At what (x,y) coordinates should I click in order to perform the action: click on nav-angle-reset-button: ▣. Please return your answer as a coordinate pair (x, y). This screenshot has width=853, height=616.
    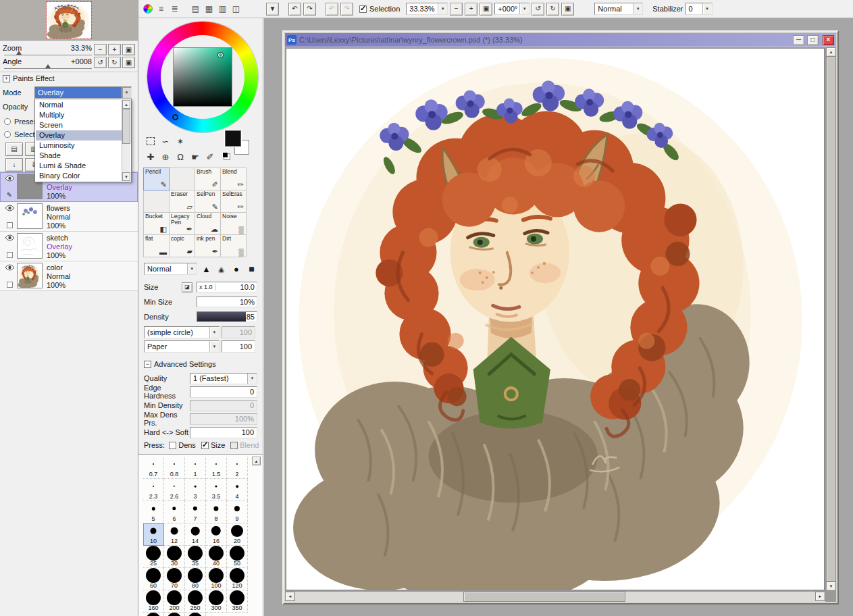
    Looking at the image, I should click on (128, 62).